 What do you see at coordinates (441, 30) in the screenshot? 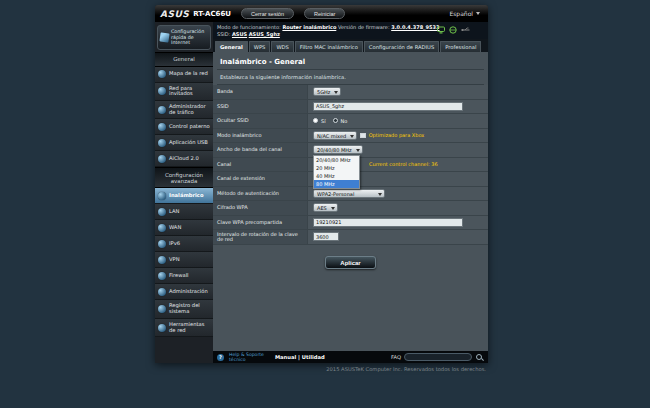
I see `clients-status-icon` at bounding box center [441, 30].